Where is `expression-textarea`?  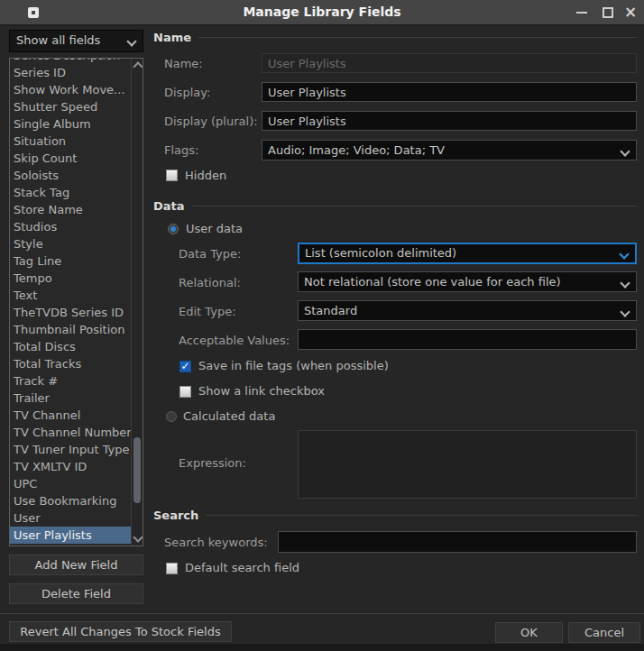 expression-textarea is located at coordinates (467, 464).